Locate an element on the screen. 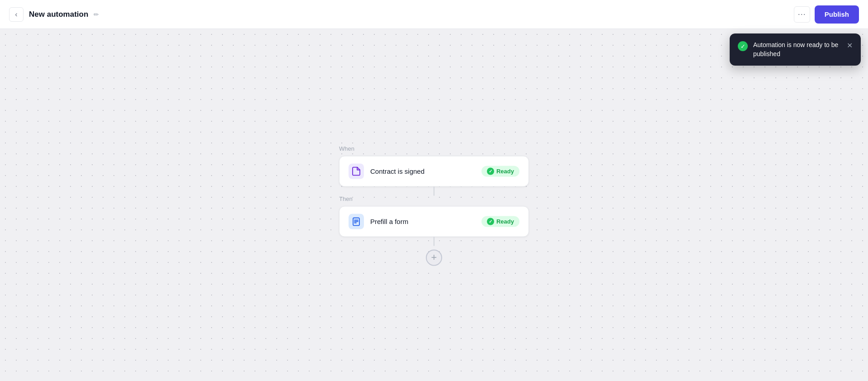  back-button: ‹ is located at coordinates (16, 14).